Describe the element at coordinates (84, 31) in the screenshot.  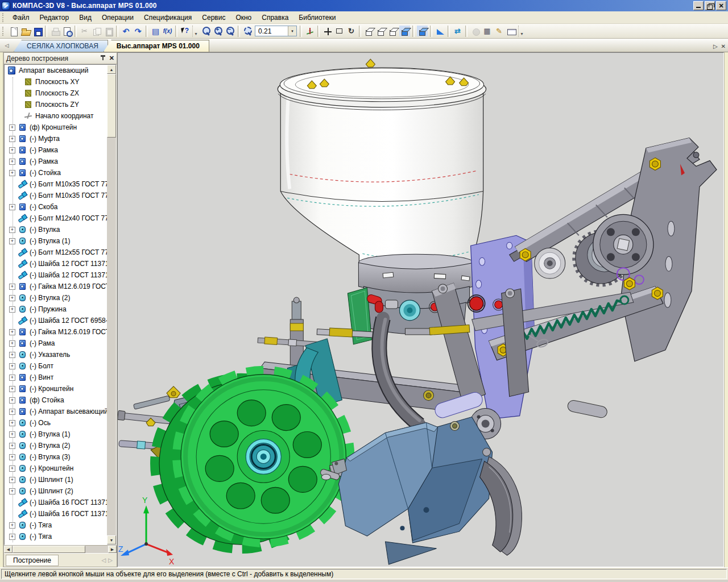
I see `cut-button: ✂` at that location.